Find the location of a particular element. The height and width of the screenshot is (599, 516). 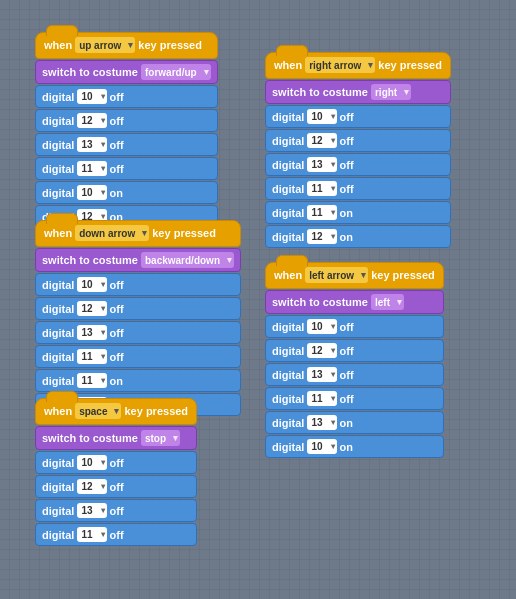

digital-12-off-l: digital 12 off is located at coordinates (354, 350).